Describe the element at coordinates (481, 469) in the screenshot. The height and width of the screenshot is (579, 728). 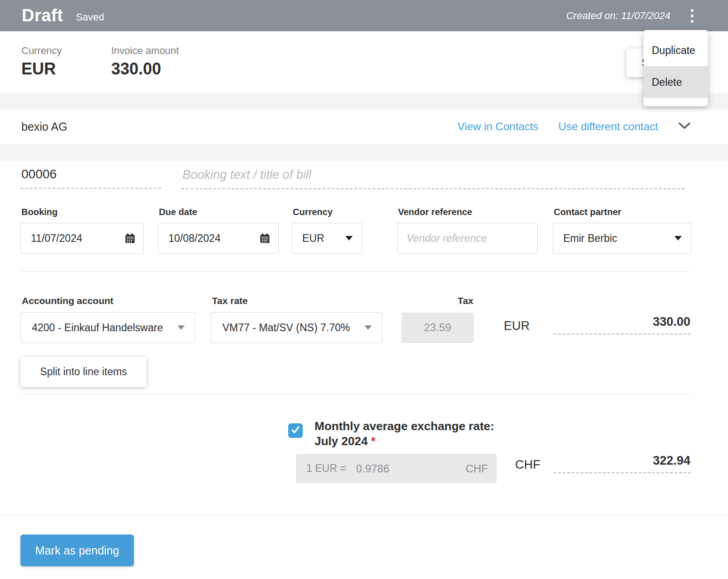
I see `rate-currency: CHF` at that location.